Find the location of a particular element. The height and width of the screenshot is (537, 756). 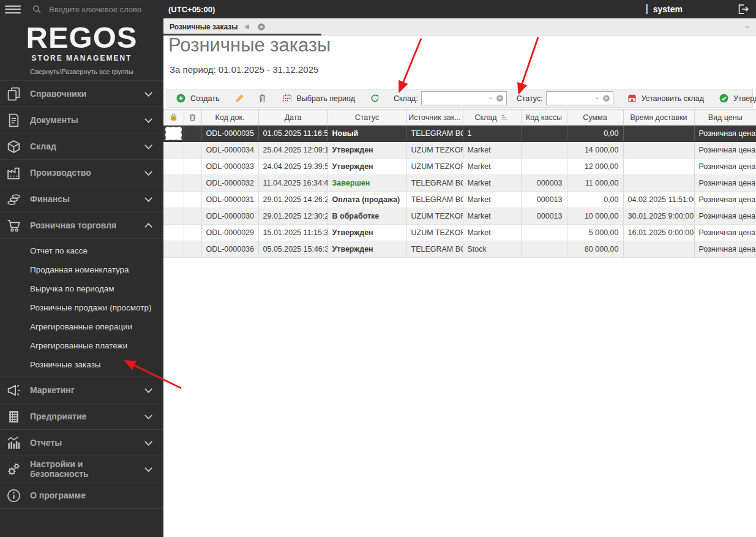

table-cell-code: ODL-0000031 is located at coordinates (230, 200).